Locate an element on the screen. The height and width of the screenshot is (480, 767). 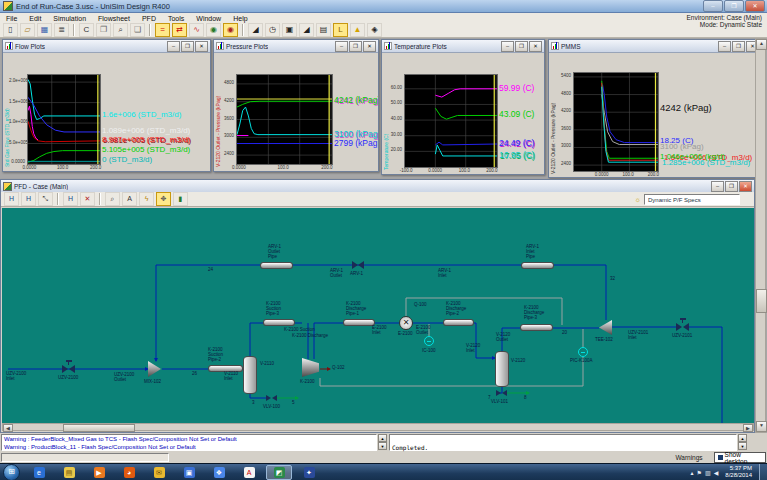
colour-scheme-button: ▮ is located at coordinates (180, 199).